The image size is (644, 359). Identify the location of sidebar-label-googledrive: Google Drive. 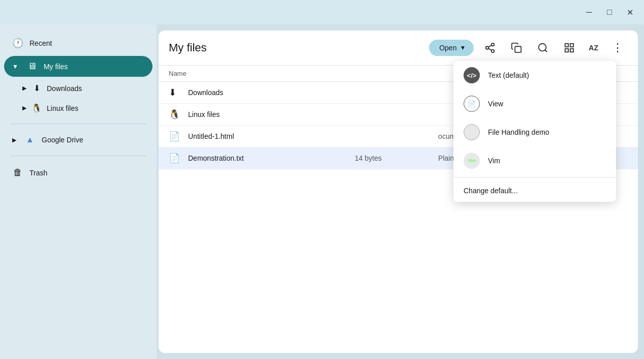
(63, 140).